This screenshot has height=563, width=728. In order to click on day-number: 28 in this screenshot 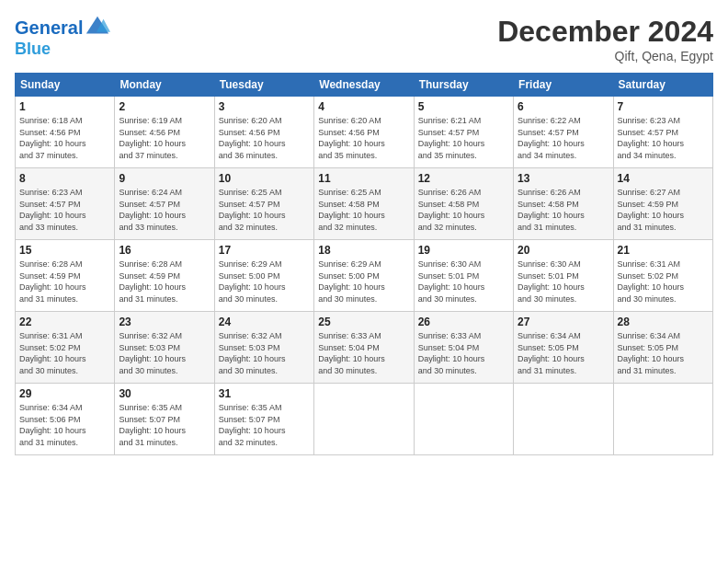, I will do `click(664, 322)`.